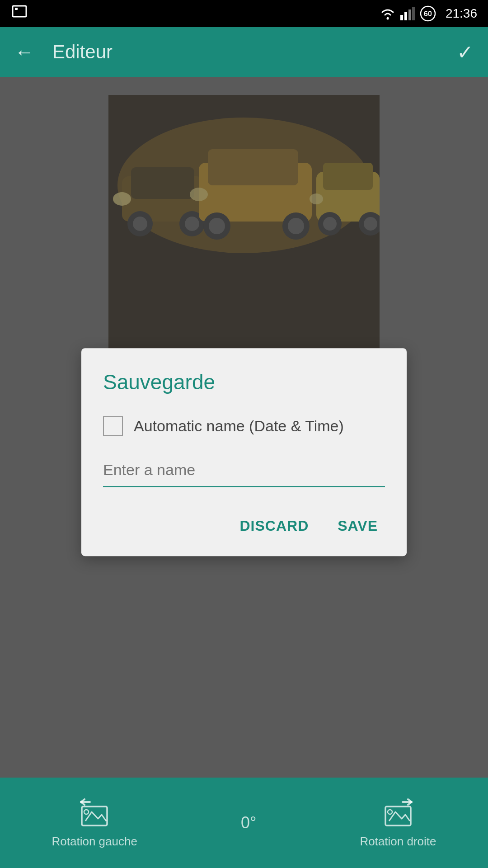  I want to click on dialog-title: Sauvegarde, so click(244, 382).